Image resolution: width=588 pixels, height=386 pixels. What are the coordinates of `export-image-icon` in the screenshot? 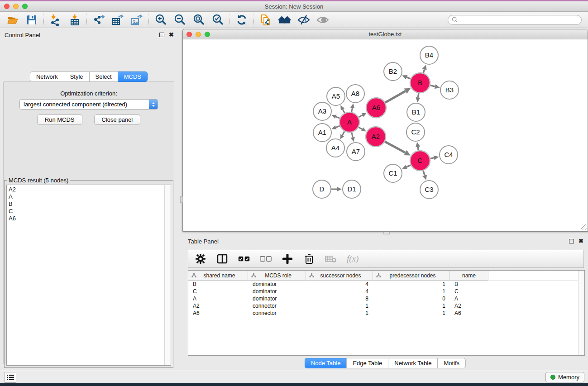 It's located at (137, 20).